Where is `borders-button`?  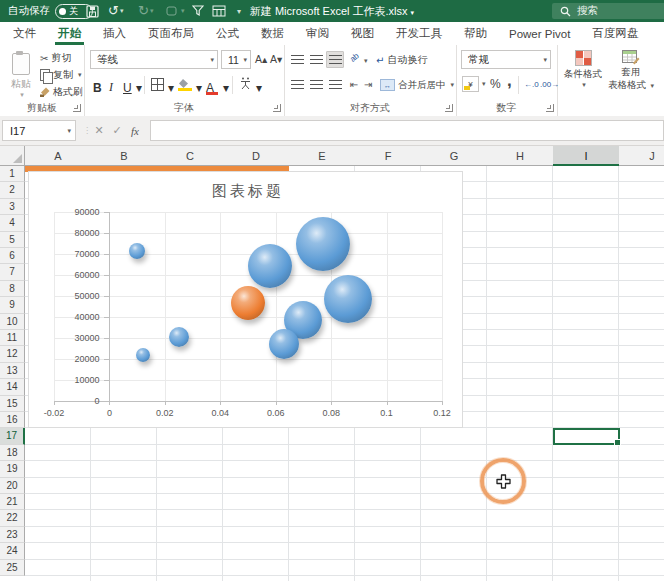
borders-button is located at coordinates (158, 84).